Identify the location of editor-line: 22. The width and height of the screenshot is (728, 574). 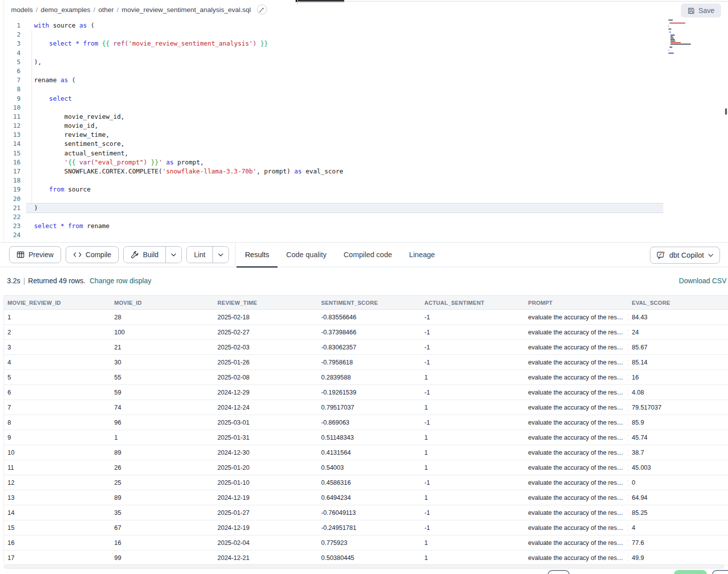
(366, 217).